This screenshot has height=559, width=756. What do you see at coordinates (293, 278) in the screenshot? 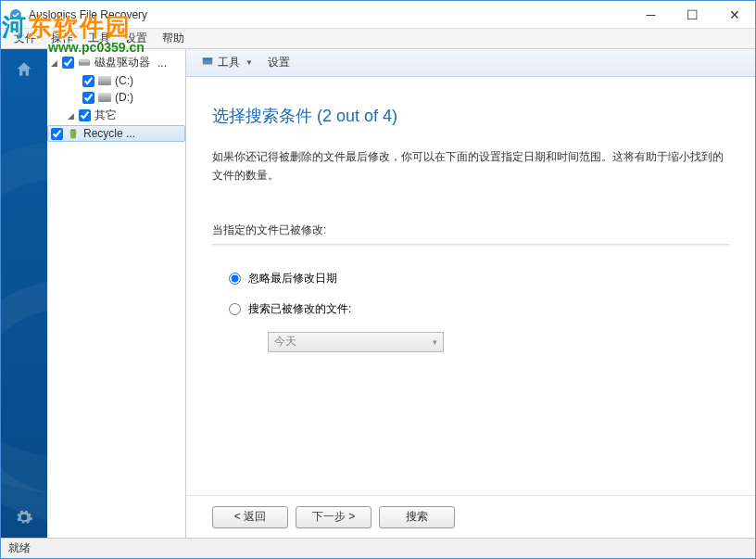
I see `radio-ignore-label: 忽略最后修改日期` at bounding box center [293, 278].